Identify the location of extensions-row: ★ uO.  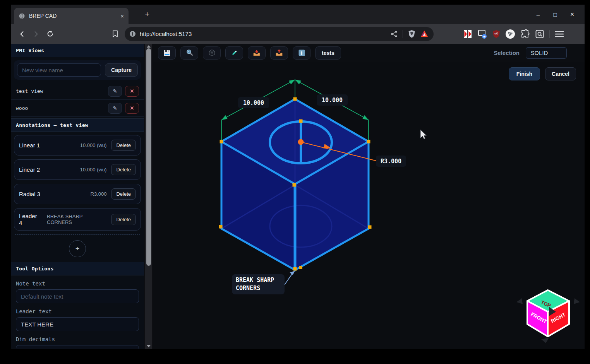
(513, 34).